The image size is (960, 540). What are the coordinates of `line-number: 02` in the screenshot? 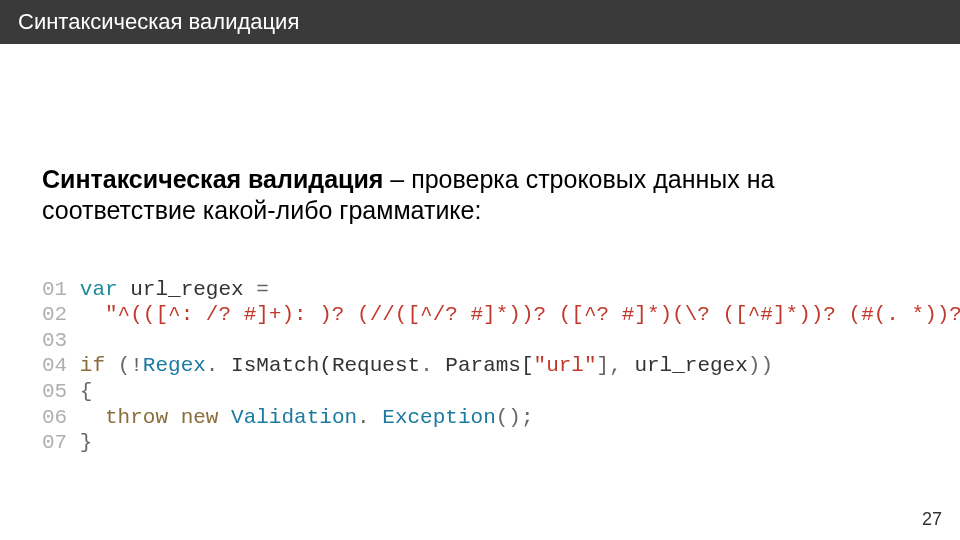 It's located at (54, 315).